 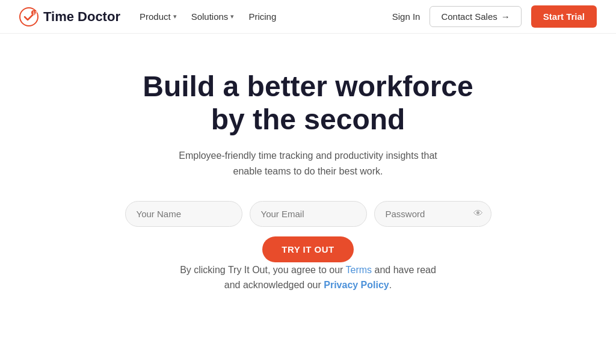 What do you see at coordinates (475, 17) in the screenshot?
I see `contact-sales-button: Contact Sales →` at bounding box center [475, 17].